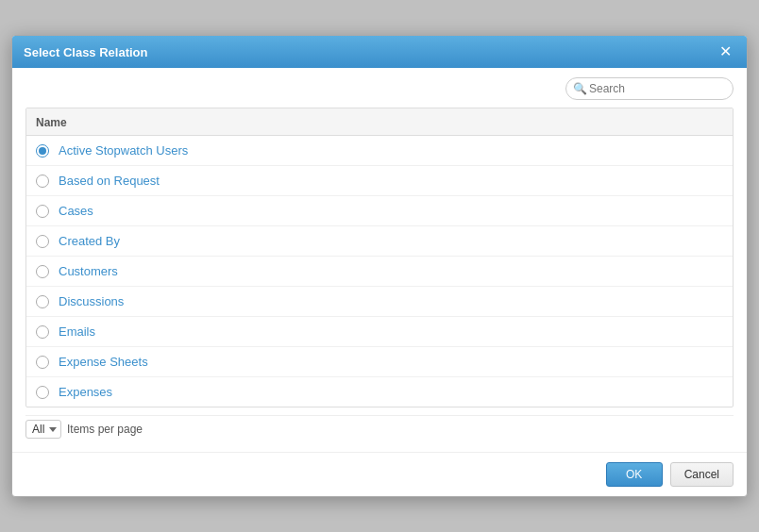  Describe the element at coordinates (380, 181) in the screenshot. I see `list-item: Based on Request` at that location.